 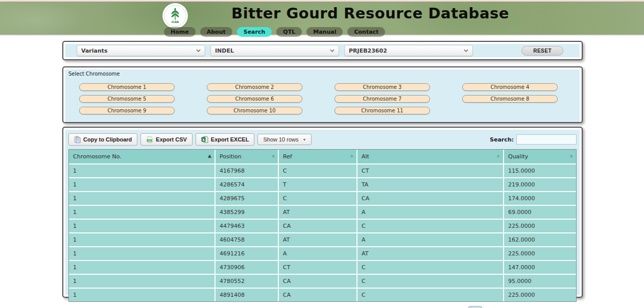 I want to click on table-cell: 4286574, so click(x=247, y=185).